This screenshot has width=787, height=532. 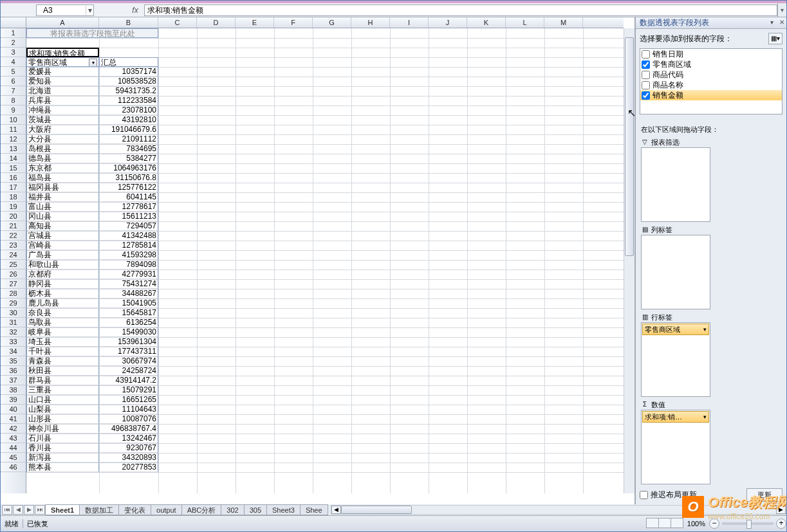 I want to click on row-header-9: 9, so click(x=13, y=111).